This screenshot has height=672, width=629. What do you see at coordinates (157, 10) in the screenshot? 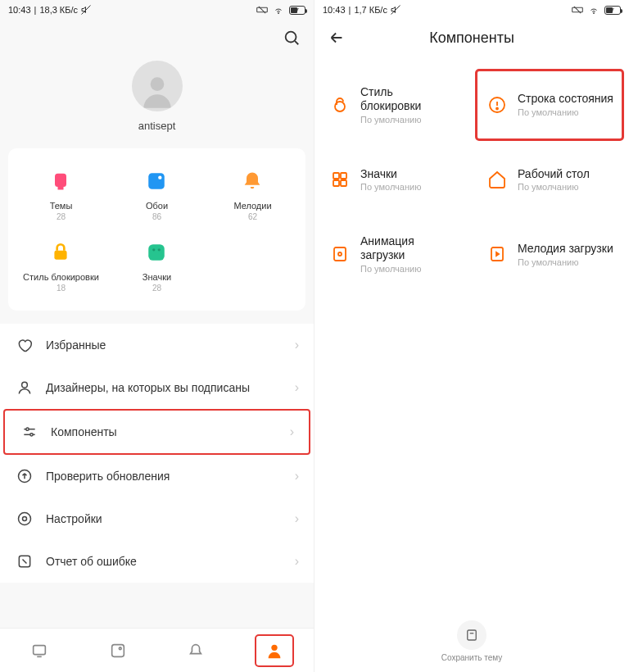
I see `status-bar-left: 10:43 | 18,3 КБ/с 47` at bounding box center [157, 10].